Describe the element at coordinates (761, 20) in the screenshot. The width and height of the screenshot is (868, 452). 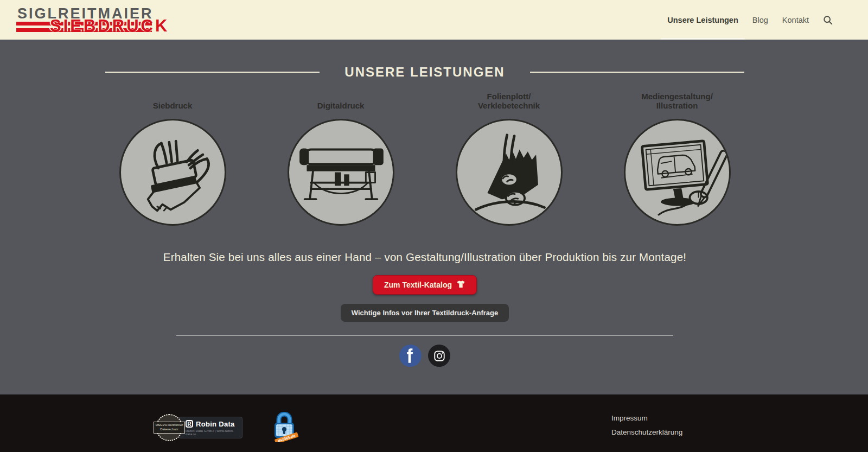
I see `nav-item-blog: Blog` at that location.